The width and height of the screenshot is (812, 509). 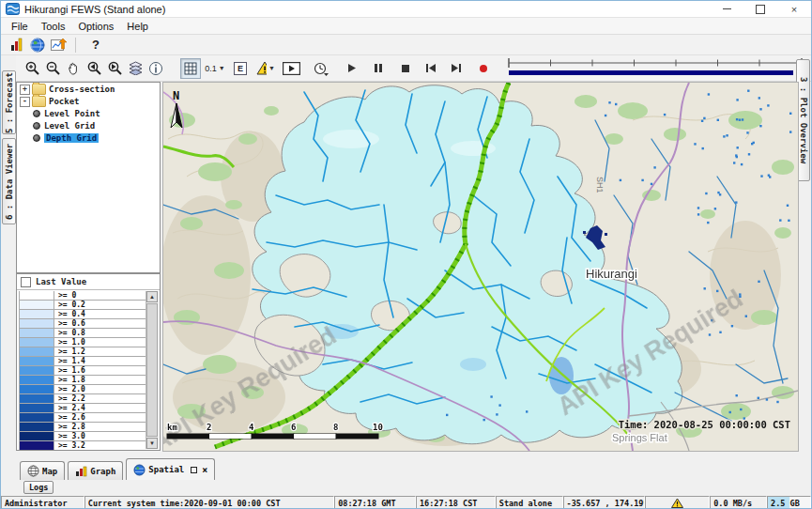 I want to click on expand-icon: +, so click(x=24, y=90).